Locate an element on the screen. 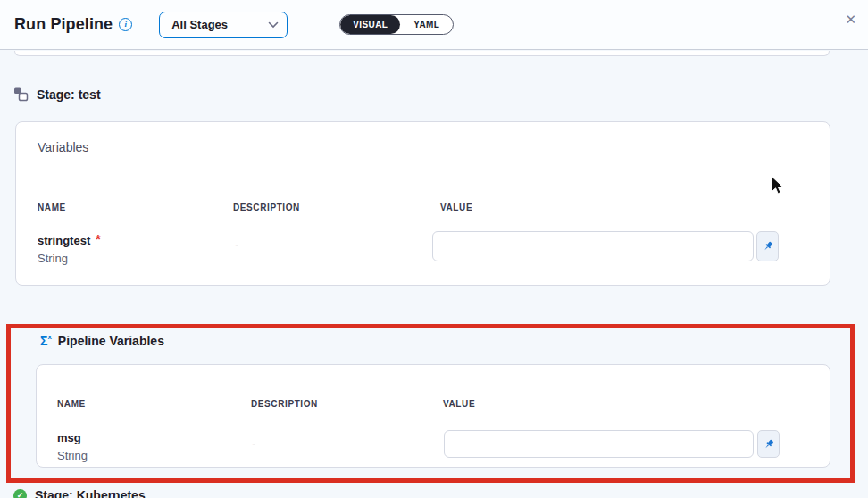 The width and height of the screenshot is (868, 498). table-row: stringtest* String is located at coordinates (70, 248).